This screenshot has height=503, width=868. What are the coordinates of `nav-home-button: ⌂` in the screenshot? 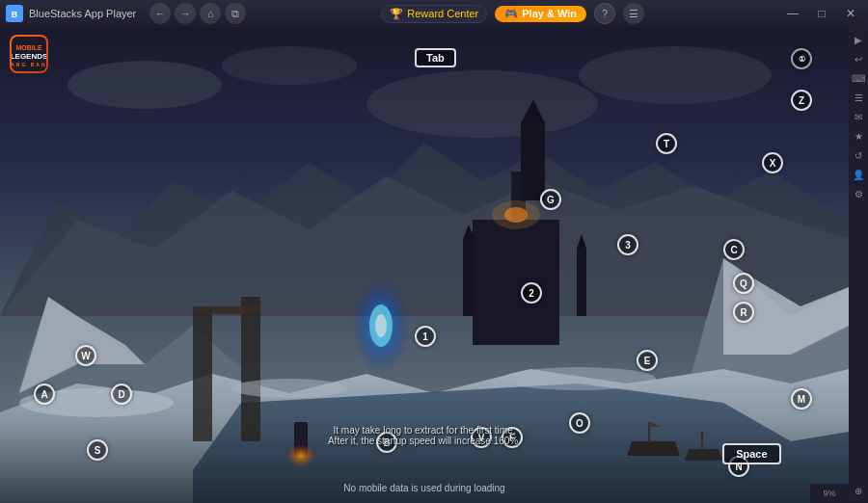 It's located at (210, 13).